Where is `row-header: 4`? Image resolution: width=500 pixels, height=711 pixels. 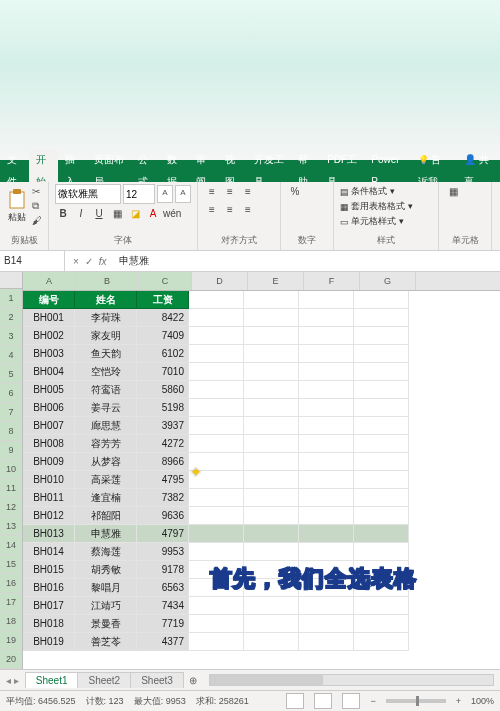
row-header: 4 is located at coordinates (11, 356).